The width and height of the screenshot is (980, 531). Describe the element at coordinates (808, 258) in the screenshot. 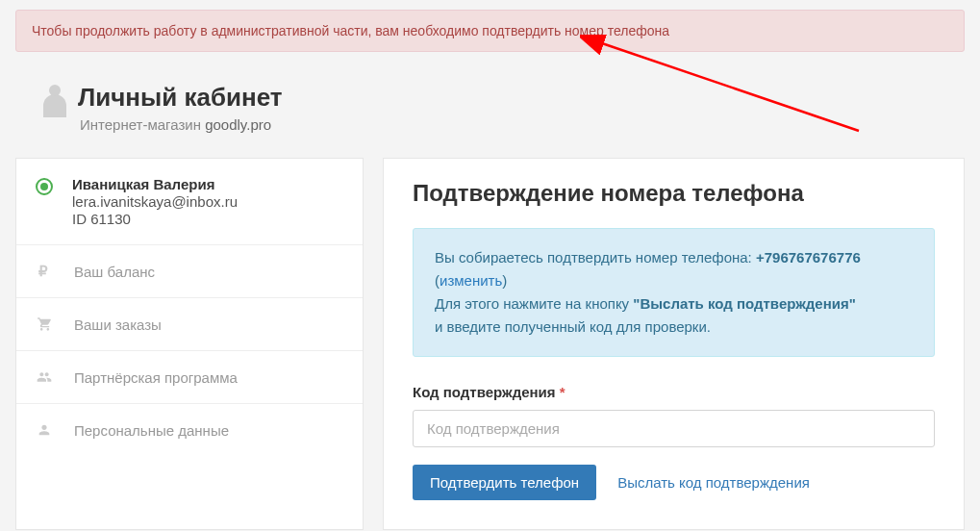

I see `phone-number: +796767676776` at that location.